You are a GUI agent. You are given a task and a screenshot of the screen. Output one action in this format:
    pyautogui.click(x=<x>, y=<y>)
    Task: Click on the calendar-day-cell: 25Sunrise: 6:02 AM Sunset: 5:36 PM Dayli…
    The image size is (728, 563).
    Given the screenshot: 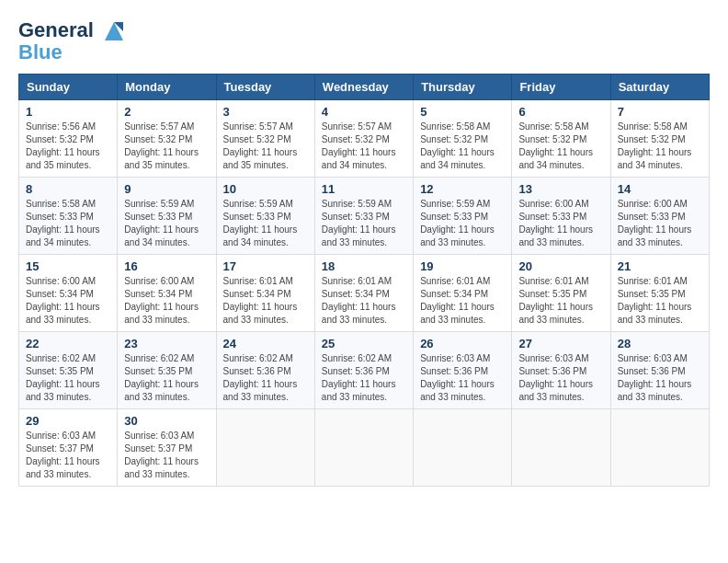 What is the action you would take?
    pyautogui.click(x=364, y=371)
    